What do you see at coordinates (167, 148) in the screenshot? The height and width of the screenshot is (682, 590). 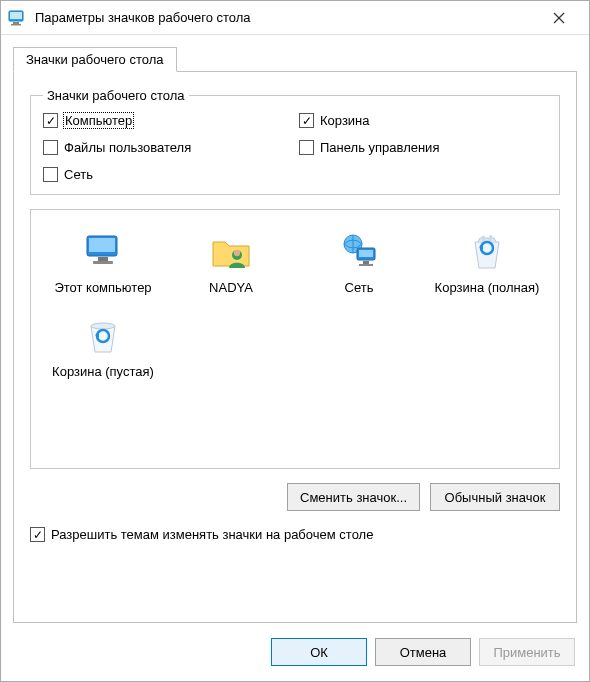 I see `checkbox-user-files: Файлы пользователя` at bounding box center [167, 148].